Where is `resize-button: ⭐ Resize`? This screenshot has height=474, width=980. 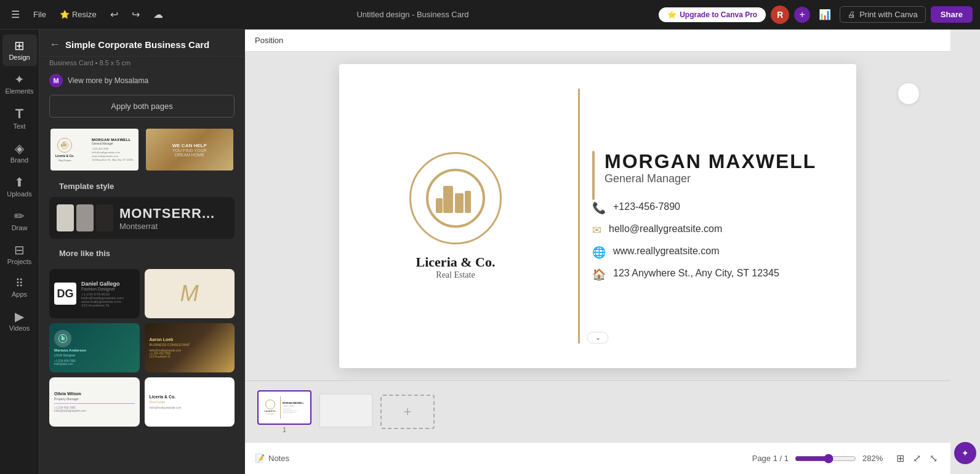
resize-button: ⭐ Resize is located at coordinates (78, 15).